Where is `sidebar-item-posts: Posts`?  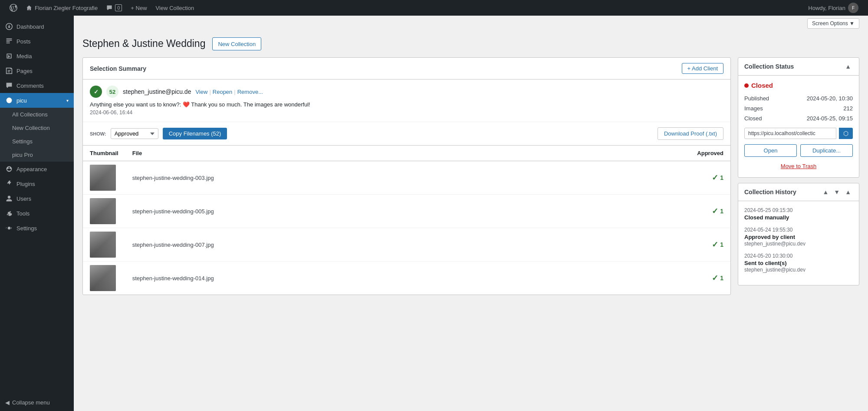
sidebar-item-posts: Posts is located at coordinates (37, 41).